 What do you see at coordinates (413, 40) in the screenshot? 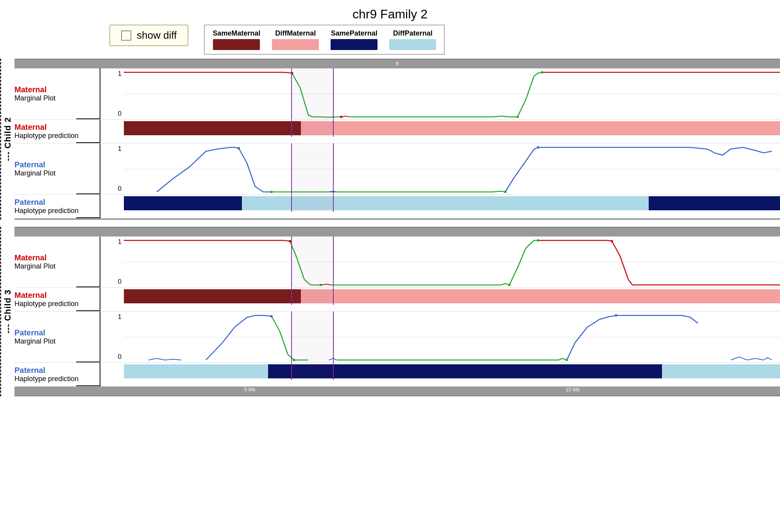
I see `legend-item-diffpaternal: DiffPaternal` at bounding box center [413, 40].